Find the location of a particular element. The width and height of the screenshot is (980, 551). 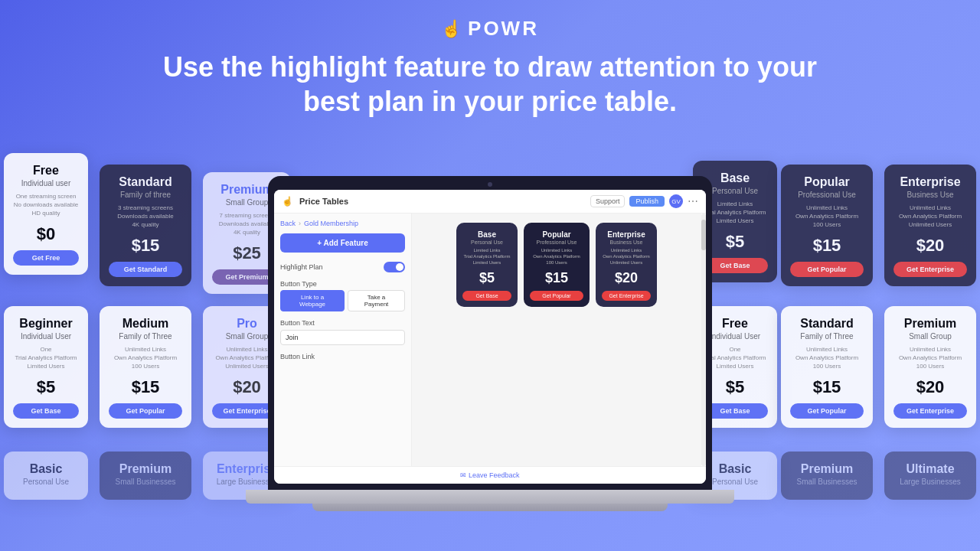

preview-card-desc: Unlimited LinksOwn Analytics PlatformUnl… is located at coordinates (626, 257).